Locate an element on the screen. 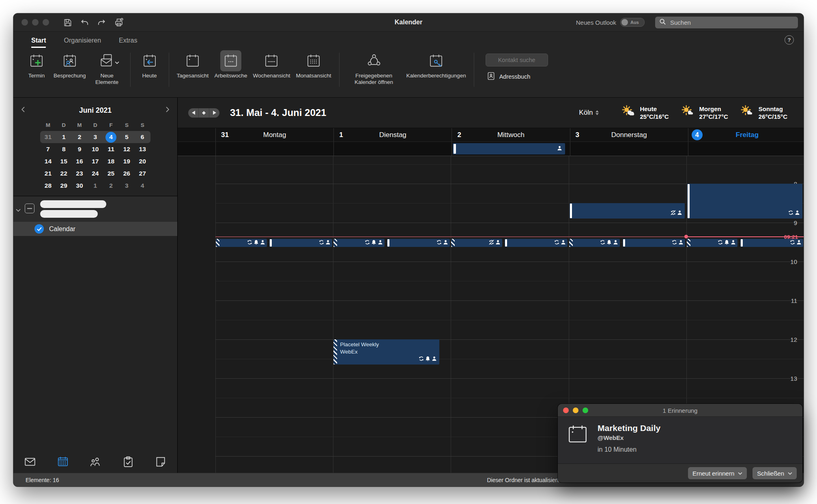 This screenshot has width=817, height=504. mail-module-icon is located at coordinates (30, 463).